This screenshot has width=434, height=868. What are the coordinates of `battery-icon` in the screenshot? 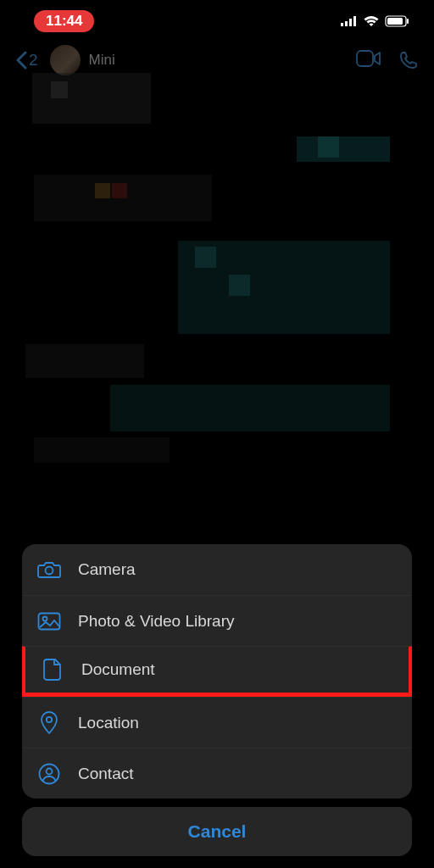 It's located at (398, 21).